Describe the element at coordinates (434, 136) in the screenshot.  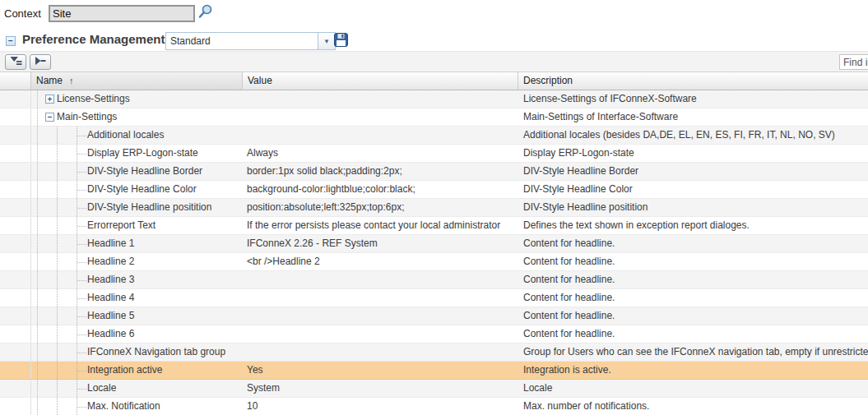
I see `table-row: Additional localesAdditional locales (be…` at that location.